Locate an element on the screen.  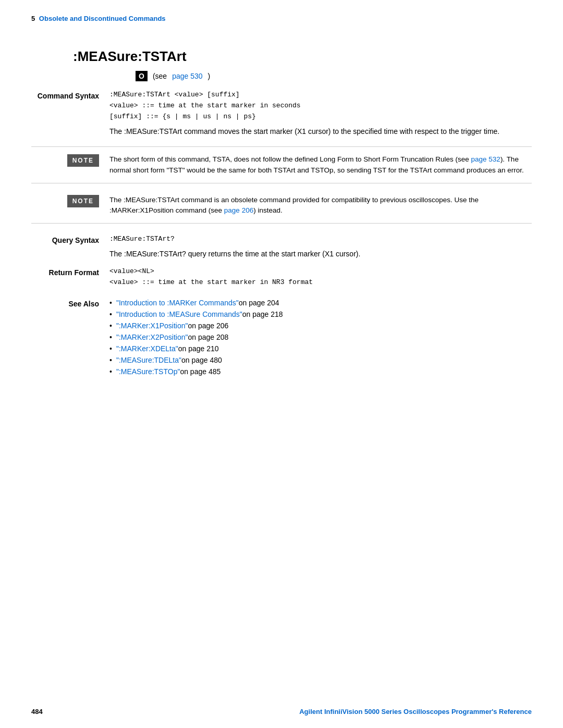
syntax-line1: :MEASure:TSTArt <value> [suffix] is located at coordinates (321, 95).